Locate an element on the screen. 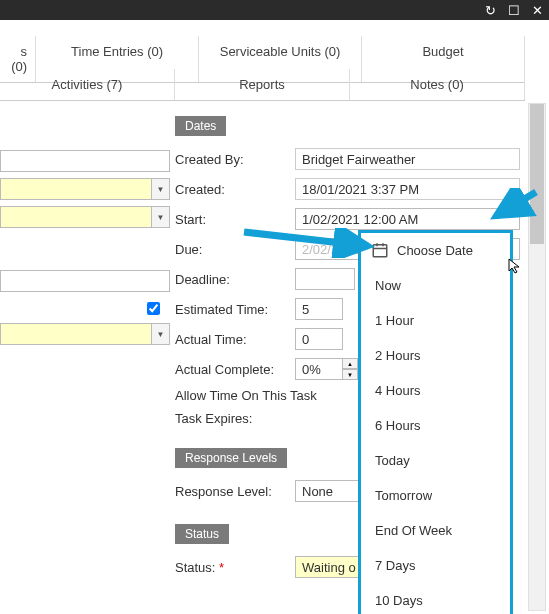 The image size is (549, 614). cursor-icon is located at coordinates (516, 268).